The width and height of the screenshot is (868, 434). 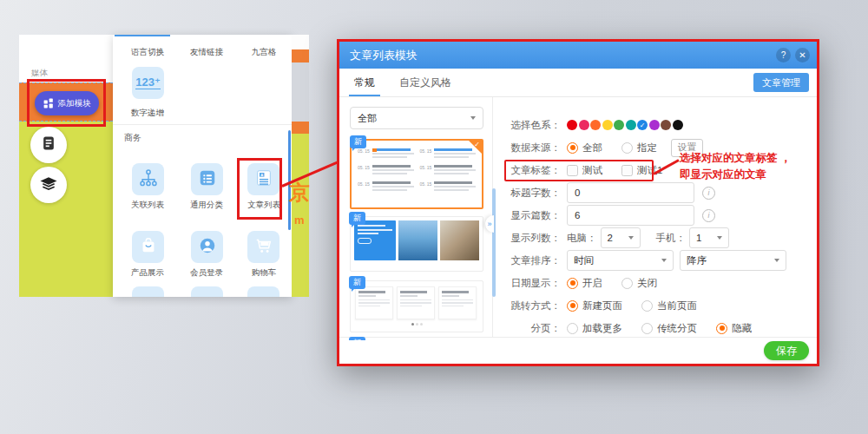 I want to click on mobile-columns-select: 1, so click(x=709, y=238).